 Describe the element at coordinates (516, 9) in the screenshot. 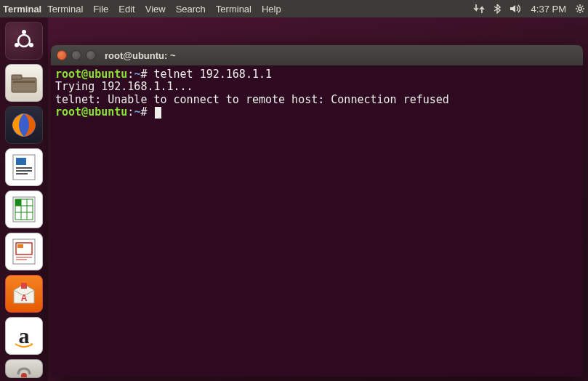

I see `volume-icon` at that location.